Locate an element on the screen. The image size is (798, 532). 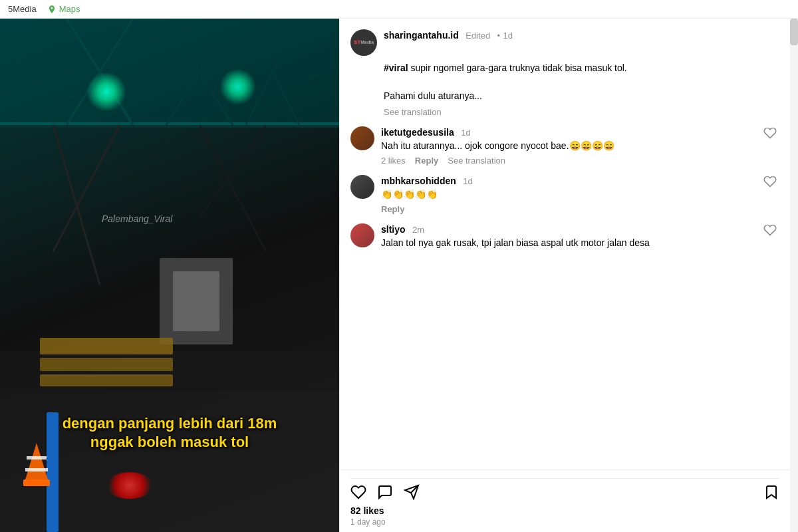
top-bar: 5Media Maps is located at coordinates (399, 9).